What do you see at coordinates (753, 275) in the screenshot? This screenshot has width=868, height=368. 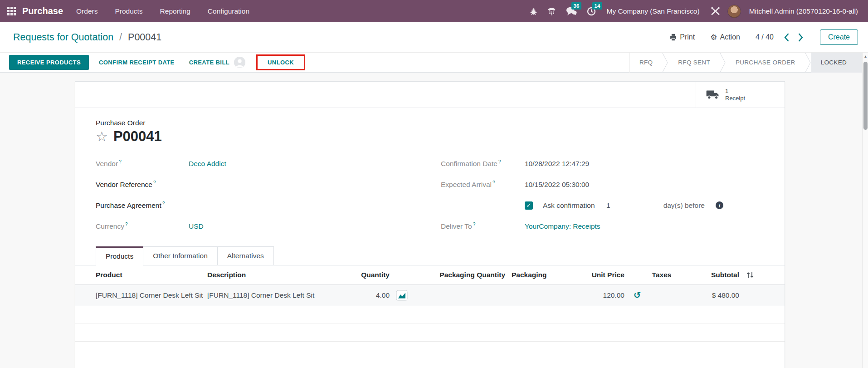 I see `optional-columns-icon` at bounding box center [753, 275].